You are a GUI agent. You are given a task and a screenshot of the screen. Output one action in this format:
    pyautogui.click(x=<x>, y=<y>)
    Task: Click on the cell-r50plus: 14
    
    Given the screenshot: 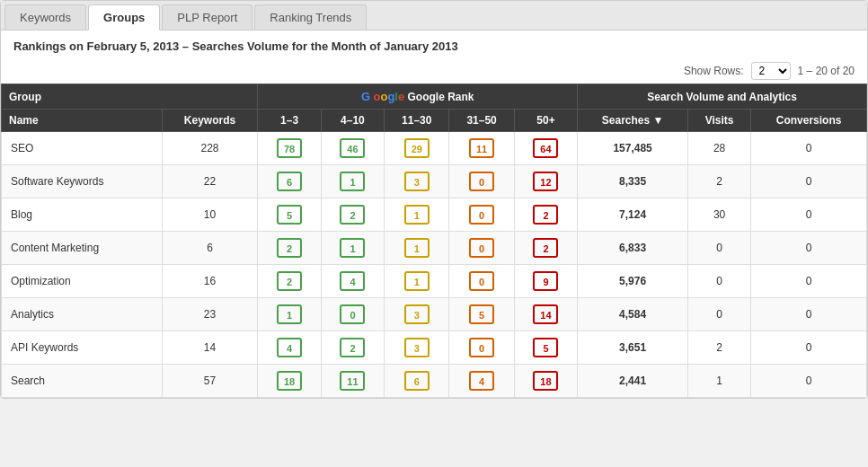 What is the action you would take?
    pyautogui.click(x=545, y=314)
    